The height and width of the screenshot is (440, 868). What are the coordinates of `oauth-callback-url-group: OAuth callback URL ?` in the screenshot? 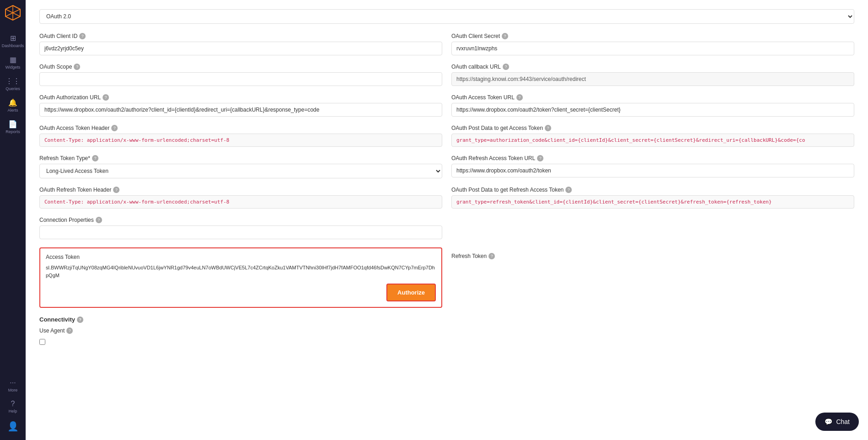 It's located at (653, 75).